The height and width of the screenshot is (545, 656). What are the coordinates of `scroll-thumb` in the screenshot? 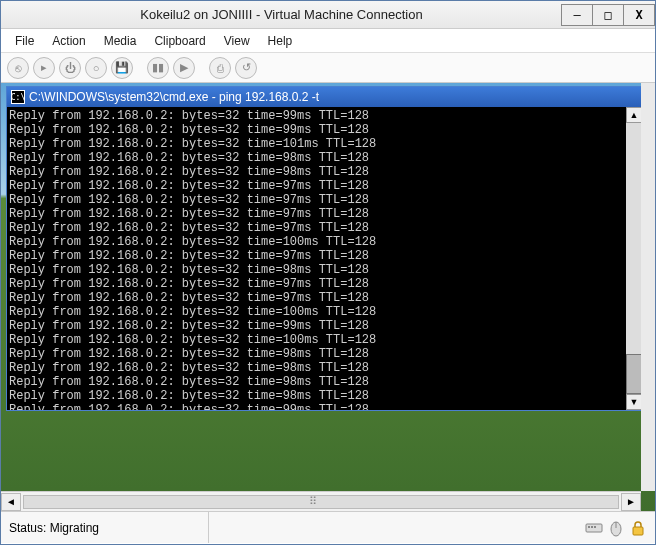 It's located at (634, 374).